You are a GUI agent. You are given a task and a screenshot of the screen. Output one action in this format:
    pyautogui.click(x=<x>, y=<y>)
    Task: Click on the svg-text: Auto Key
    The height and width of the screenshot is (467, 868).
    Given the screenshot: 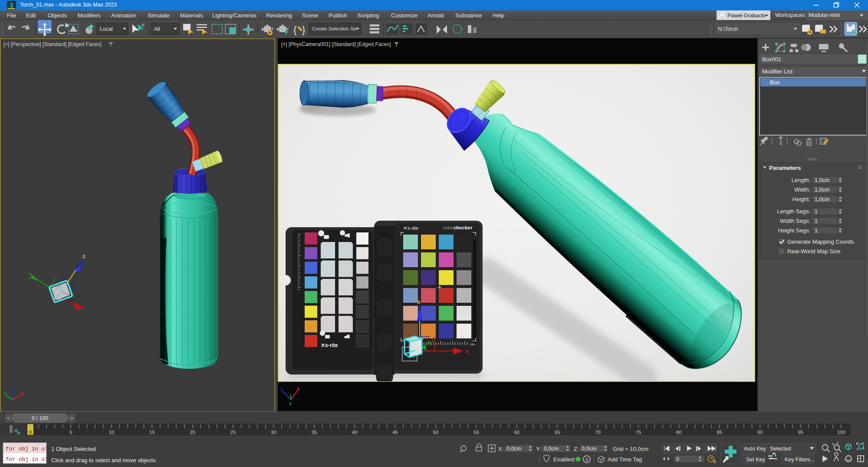 What is the action you would take?
    pyautogui.click(x=755, y=449)
    